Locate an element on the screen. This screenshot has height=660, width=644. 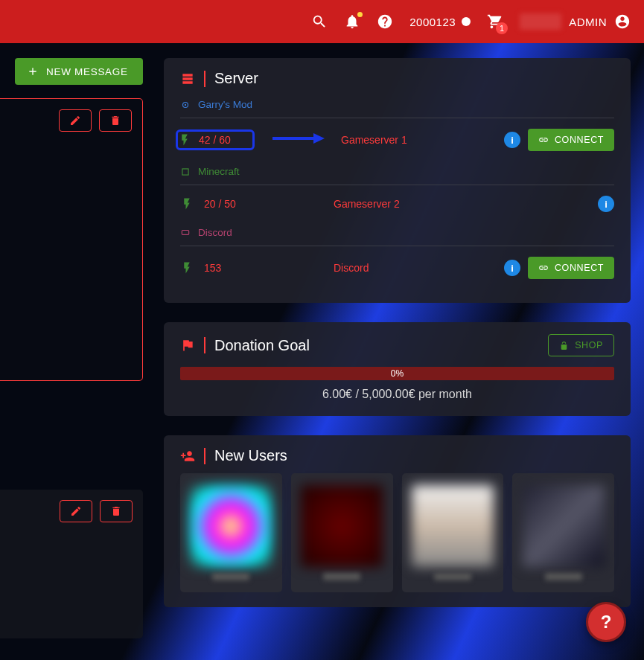
cart-badge: 1 is located at coordinates (502, 28).